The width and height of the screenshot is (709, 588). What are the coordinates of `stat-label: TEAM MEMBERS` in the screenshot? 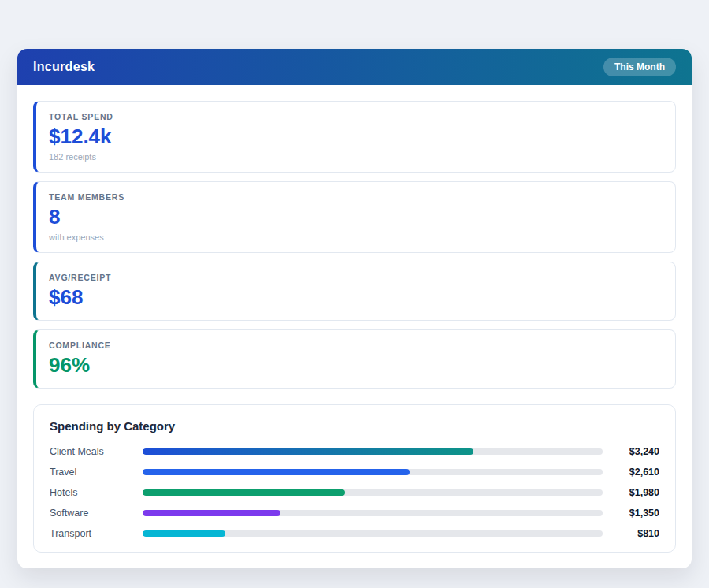 It's located at (356, 197).